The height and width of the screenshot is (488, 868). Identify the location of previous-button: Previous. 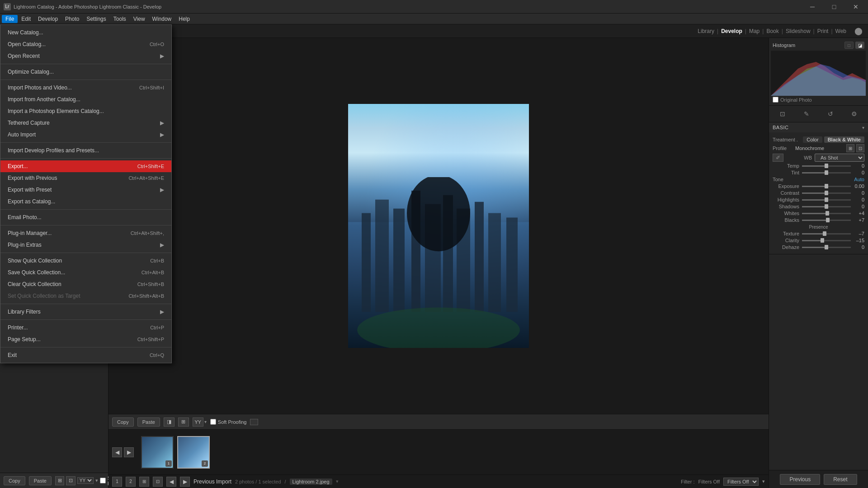
(800, 479).